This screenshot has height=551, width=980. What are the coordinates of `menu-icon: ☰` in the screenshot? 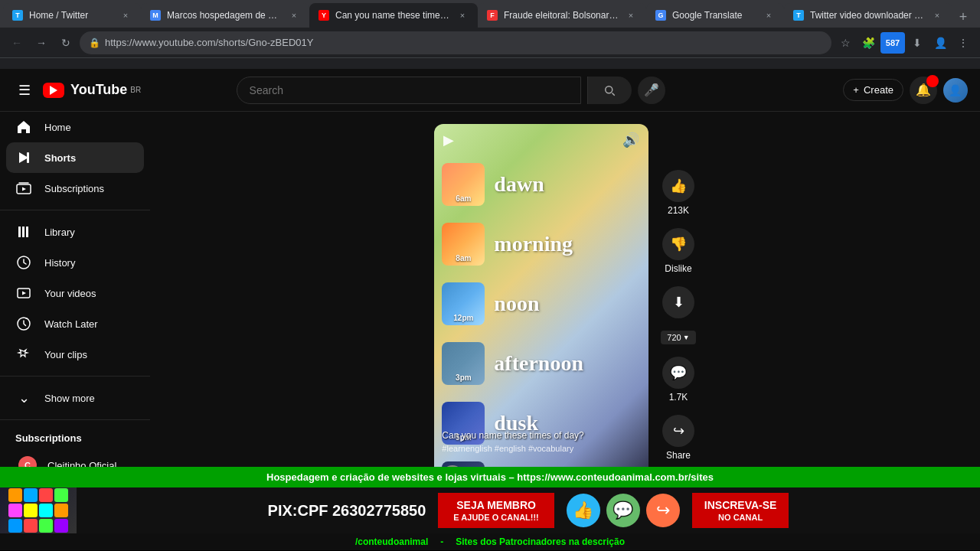 It's located at (24, 90).